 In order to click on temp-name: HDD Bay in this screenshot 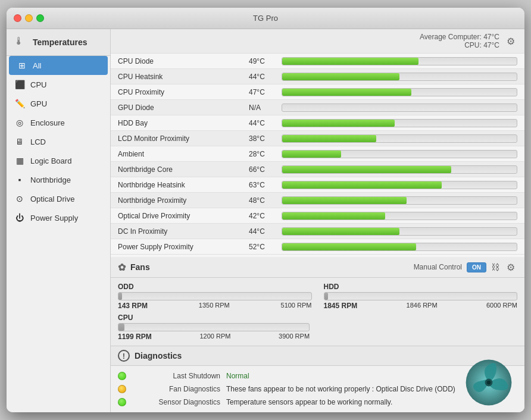, I will do `click(183, 123)`.